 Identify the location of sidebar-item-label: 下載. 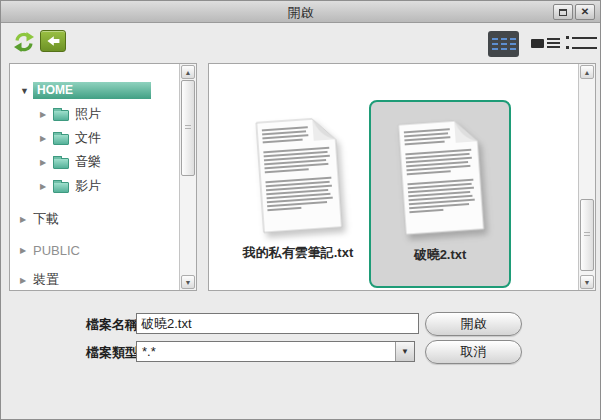
(46, 219).